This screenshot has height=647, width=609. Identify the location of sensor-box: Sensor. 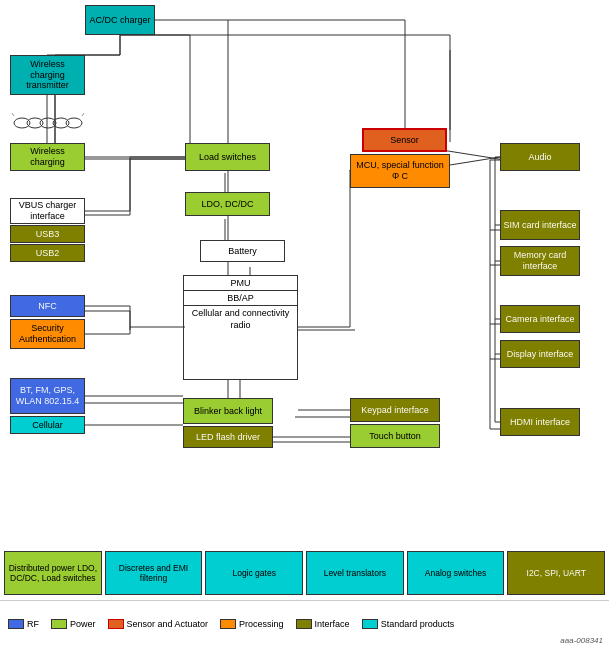
(404, 140).